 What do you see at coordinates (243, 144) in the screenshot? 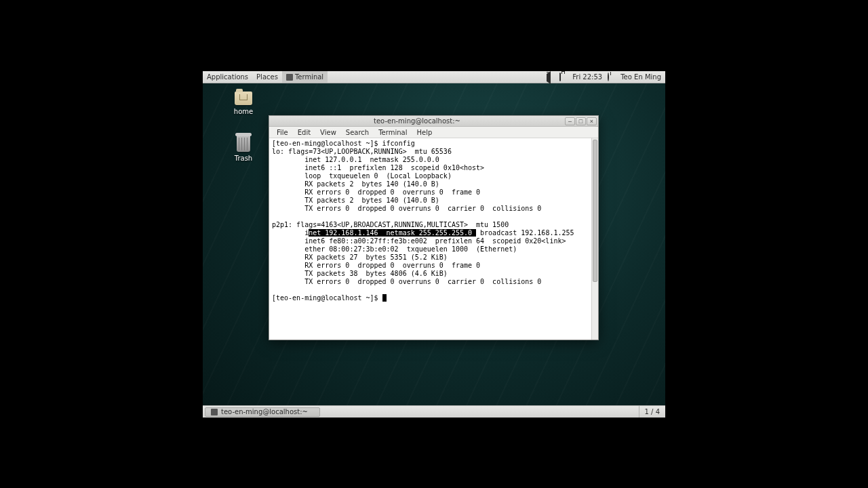
I see `trash-icon` at bounding box center [243, 144].